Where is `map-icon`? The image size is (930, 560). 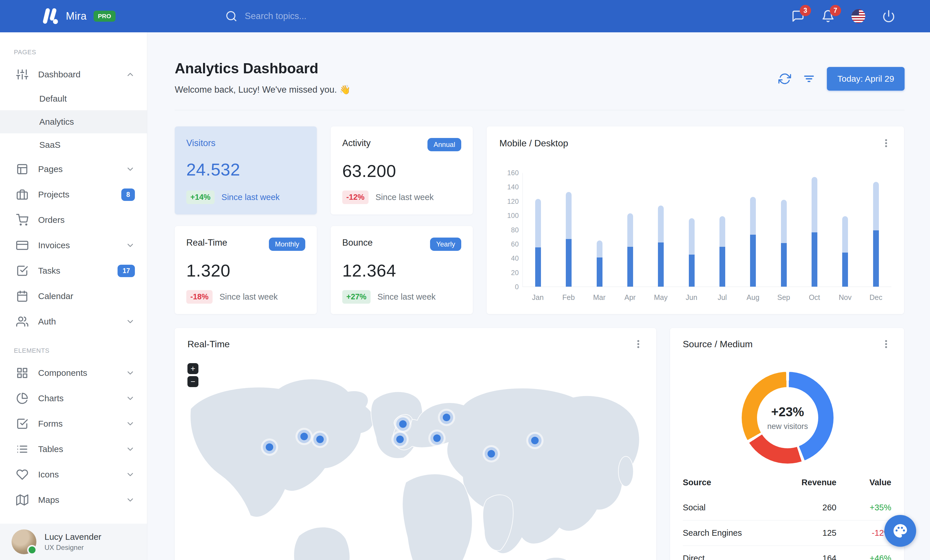 map-icon is located at coordinates (22, 500).